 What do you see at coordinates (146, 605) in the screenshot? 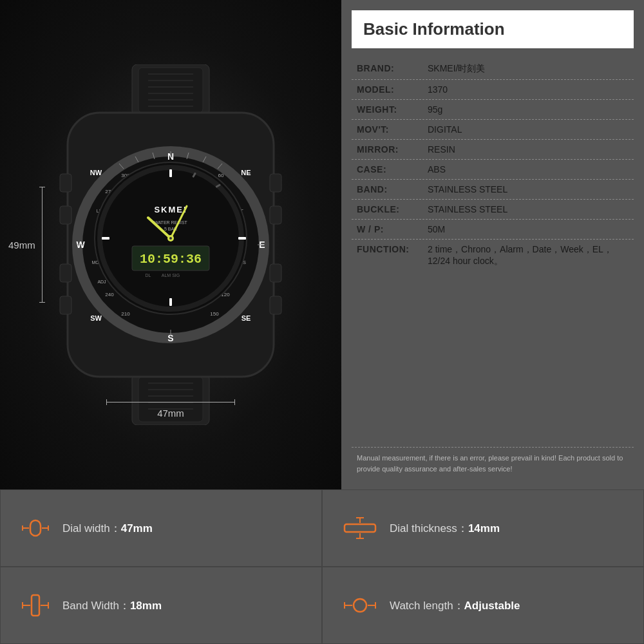
I see `band-width-value: 18mm` at bounding box center [146, 605].